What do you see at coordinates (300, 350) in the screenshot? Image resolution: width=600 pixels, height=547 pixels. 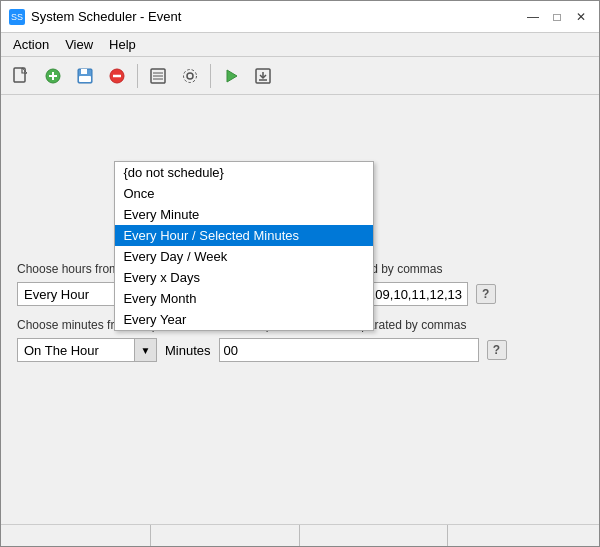 I see `minutes-input-row: On The Hour ▼ Minutes ?` at bounding box center [300, 350].